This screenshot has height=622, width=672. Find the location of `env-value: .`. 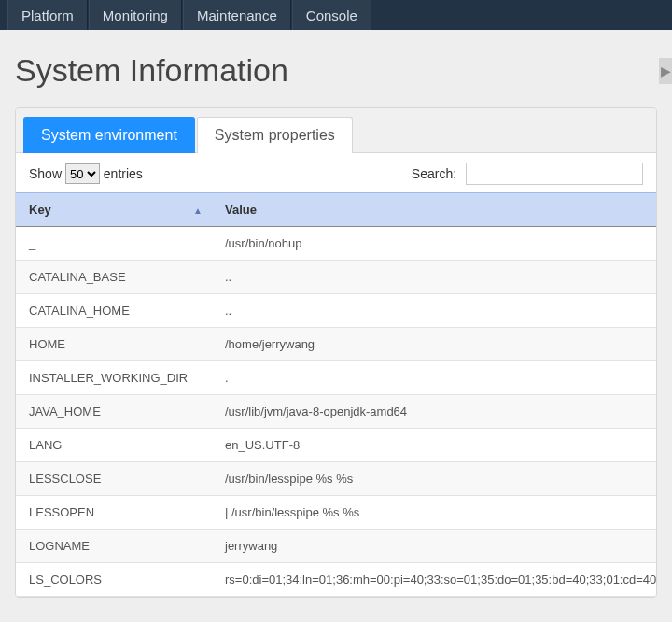

env-value: . is located at coordinates (434, 378).